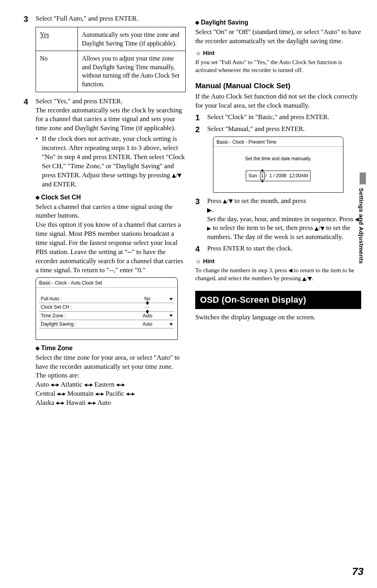 The image size is (377, 588). What do you see at coordinates (111, 394) in the screenshot?
I see `time-zone-sequence: Auto Atlantic Eastern Central Mountain P…` at bounding box center [111, 394].